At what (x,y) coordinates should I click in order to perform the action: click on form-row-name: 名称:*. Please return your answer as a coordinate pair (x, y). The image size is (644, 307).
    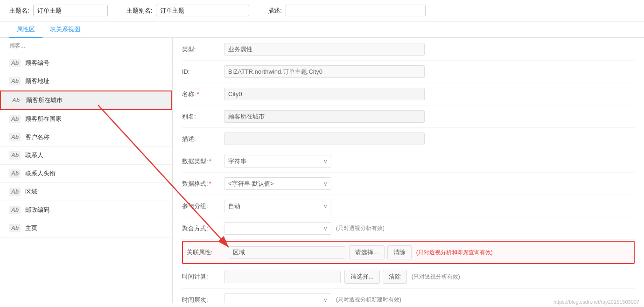
    Looking at the image, I should click on (408, 94).